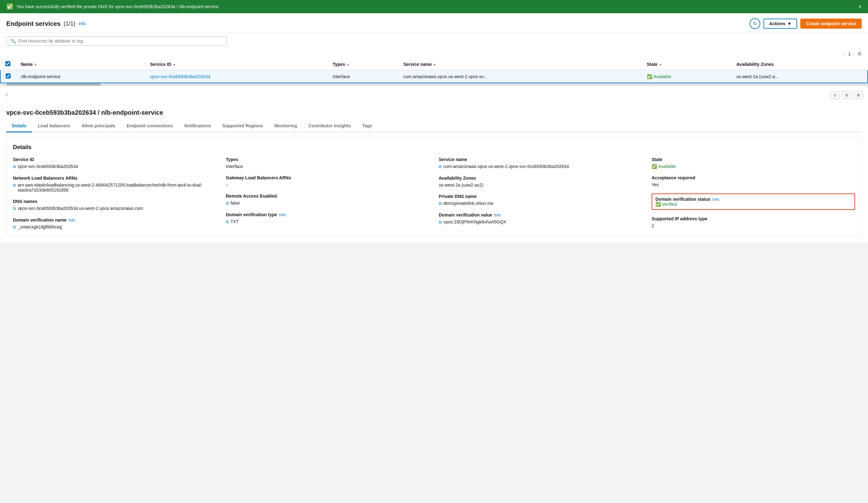 The height and width of the screenshot is (503, 868). What do you see at coordinates (440, 203) in the screenshot?
I see `copy-private-dns-name-icon: ⧉` at bounding box center [440, 203].